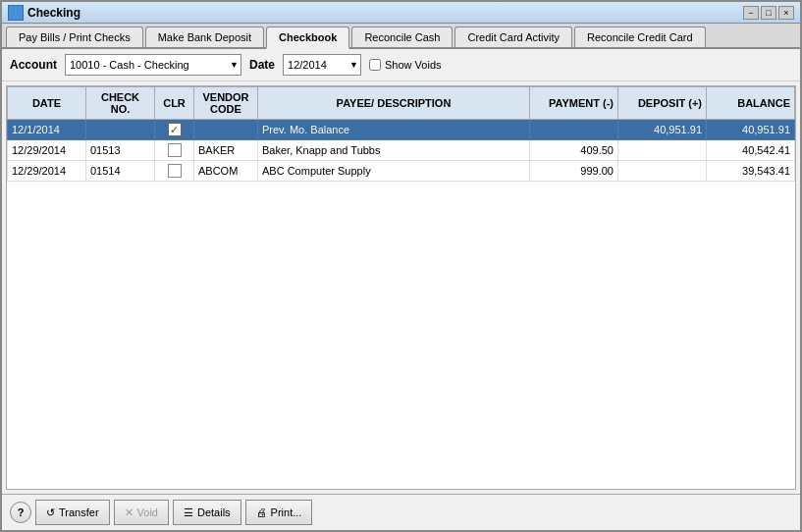 The height and width of the screenshot is (532, 802). Describe the element at coordinates (574, 130) in the screenshot. I see `cell-payment` at that location.